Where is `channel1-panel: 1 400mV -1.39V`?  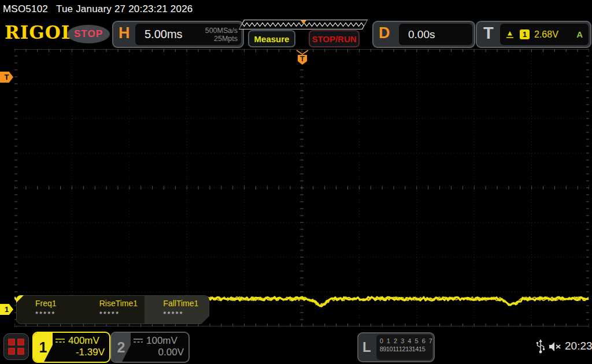
channel1-panel: 1 400mV -1.39V is located at coordinates (72, 347).